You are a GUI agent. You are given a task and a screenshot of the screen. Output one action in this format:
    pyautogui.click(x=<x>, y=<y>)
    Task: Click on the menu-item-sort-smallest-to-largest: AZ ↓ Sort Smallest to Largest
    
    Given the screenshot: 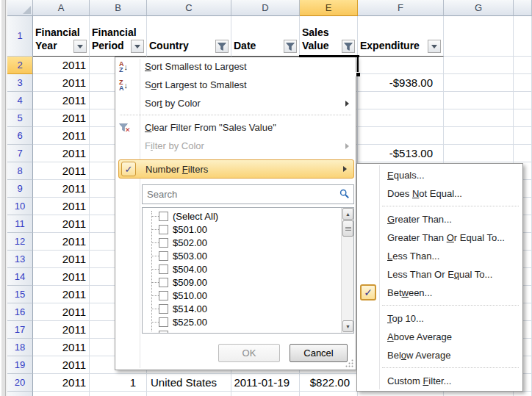 What is the action you would take?
    pyautogui.click(x=235, y=66)
    